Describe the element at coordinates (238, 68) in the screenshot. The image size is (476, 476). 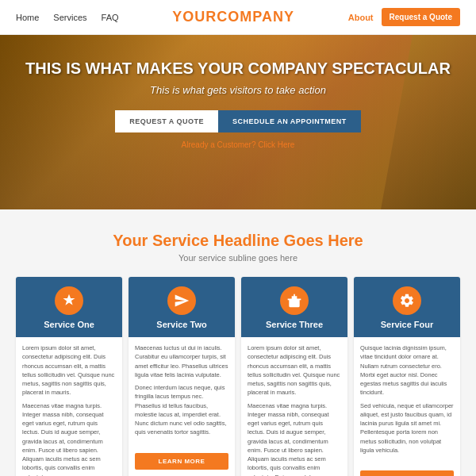
I see `hero-title: THIS IS WHAT MAKES YOUR COMPANY SPECTACU…` at that location.